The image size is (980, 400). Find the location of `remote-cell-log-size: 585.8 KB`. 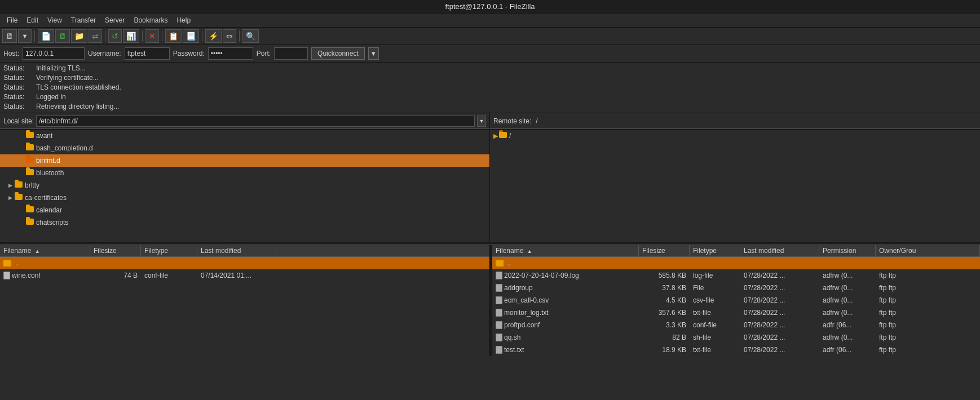

remote-cell-log-size: 585.8 KB is located at coordinates (664, 275).